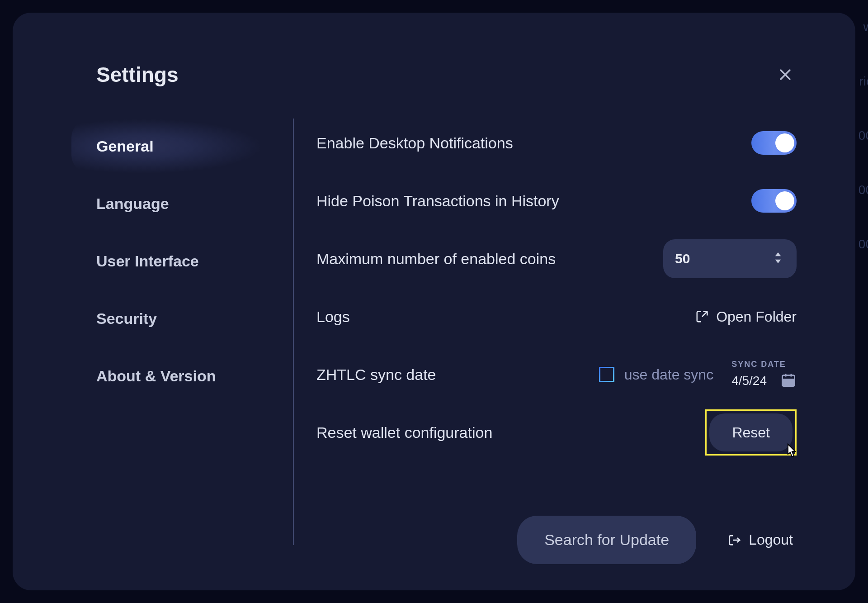 The width and height of the screenshot is (868, 603). Describe the element at coordinates (791, 451) in the screenshot. I see `cursor-icon` at that location.